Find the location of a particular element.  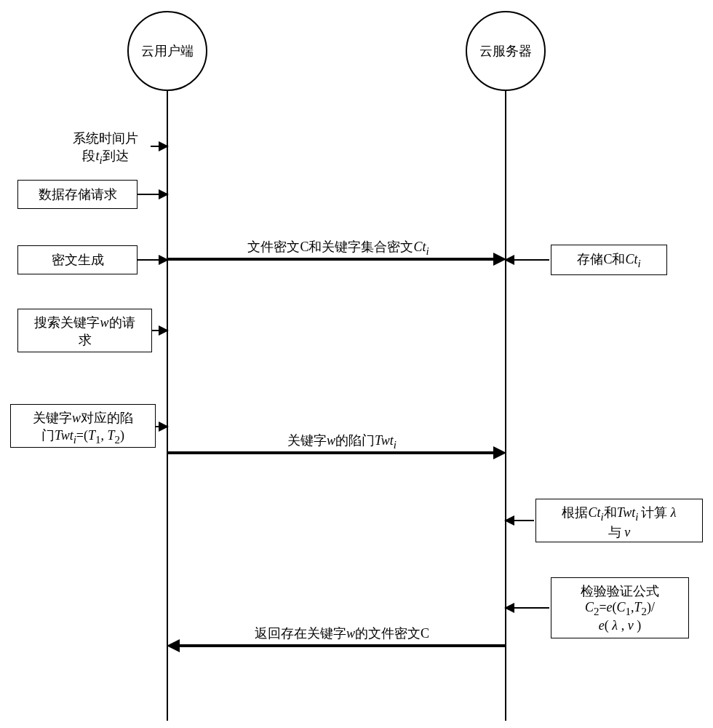

trapdoor-l1: 关键字w对应的陷 is located at coordinates (83, 418).